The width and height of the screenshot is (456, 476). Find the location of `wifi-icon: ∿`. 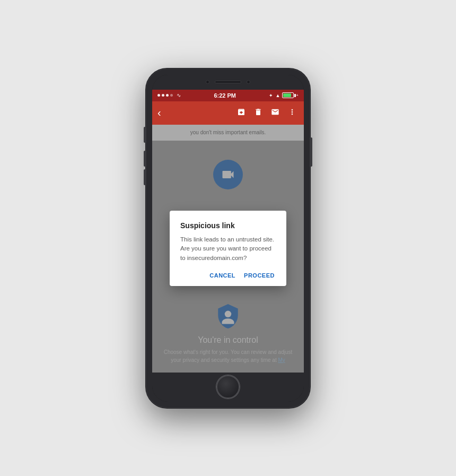

wifi-icon: ∿ is located at coordinates (179, 96).